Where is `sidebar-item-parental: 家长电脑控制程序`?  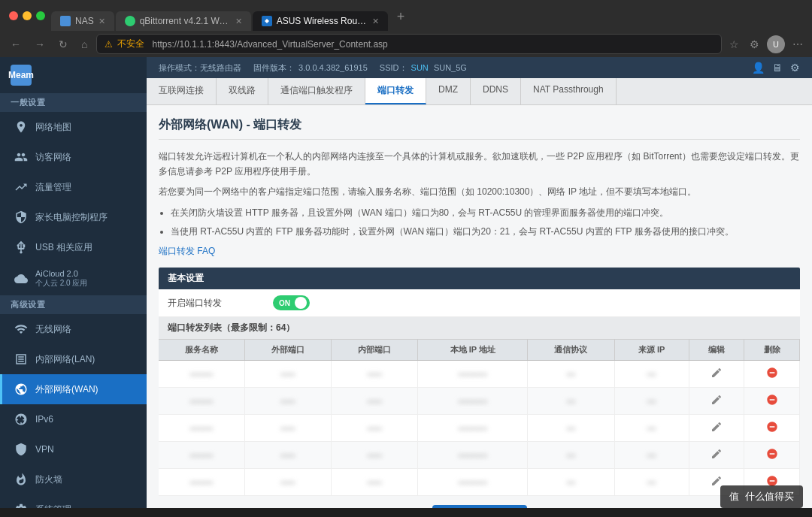
sidebar-item-parental: 家长电脑控制程序 is located at coordinates (74, 217).